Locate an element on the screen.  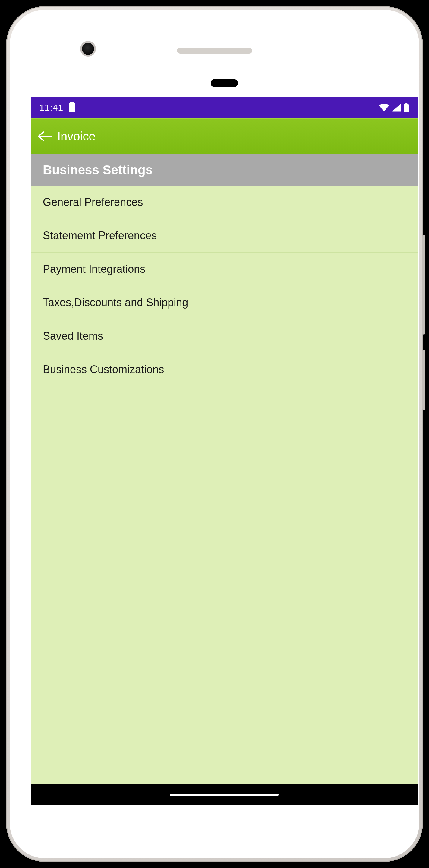
earpiece is located at coordinates (215, 51).